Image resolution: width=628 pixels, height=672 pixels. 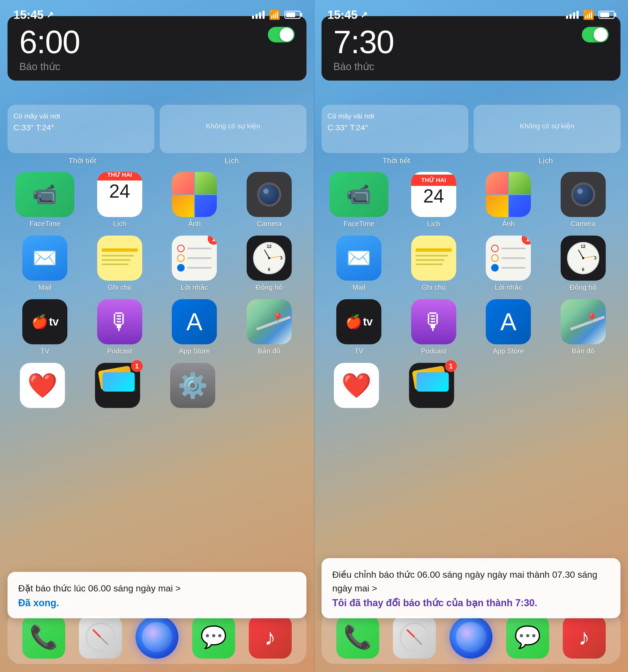 I want to click on left-alarm-card: 6:00 Báo thức, so click(x=157, y=48).